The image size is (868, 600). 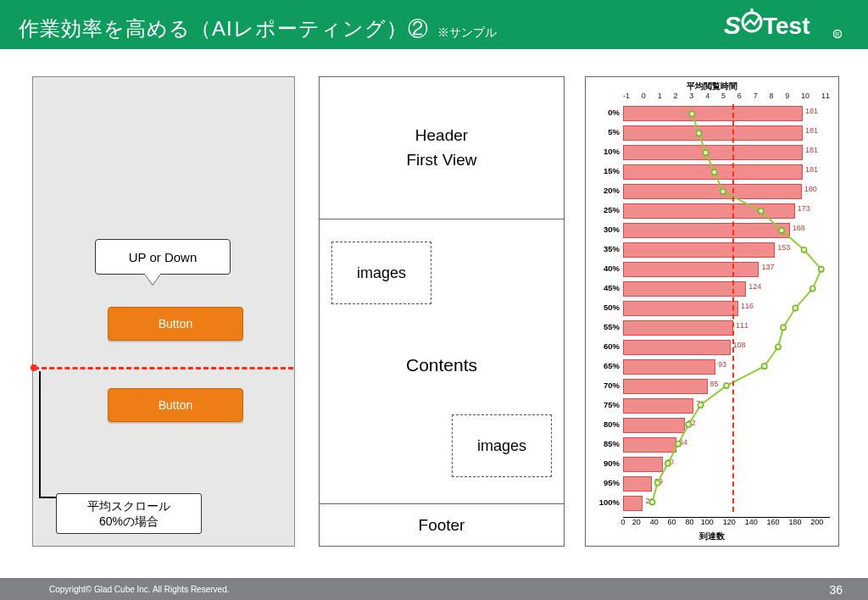 What do you see at coordinates (442, 365) in the screenshot?
I see `layout-contents-label: Contents` at bounding box center [442, 365].